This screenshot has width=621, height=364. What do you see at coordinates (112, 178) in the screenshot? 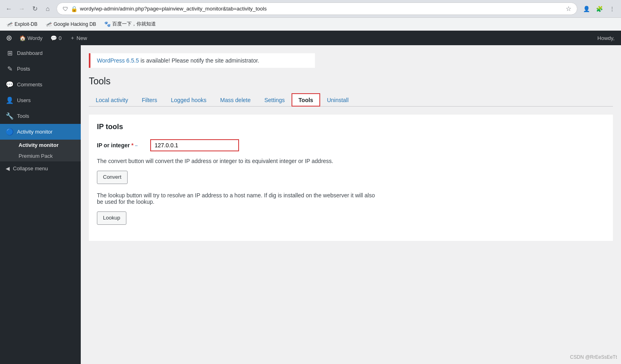
I see `convert-button: Convert` at bounding box center [112, 178].